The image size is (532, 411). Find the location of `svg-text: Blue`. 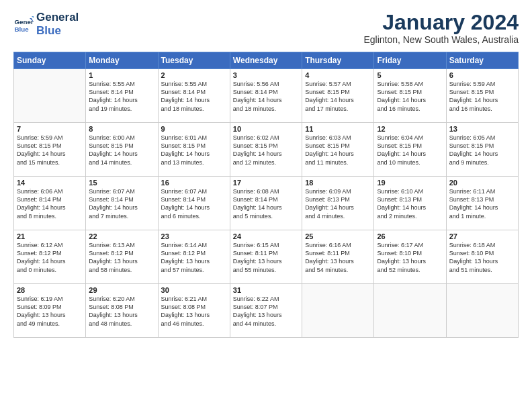

svg-text: Blue is located at coordinates (22, 28).